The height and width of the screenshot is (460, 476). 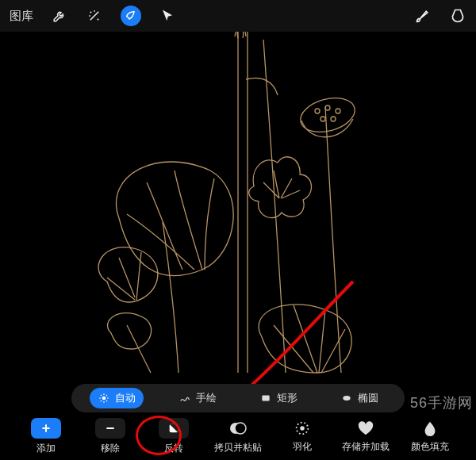 What do you see at coordinates (238, 398) in the screenshot?
I see `selection-mode-bar: 自动 手绘 矩形 椭圆` at bounding box center [238, 398].